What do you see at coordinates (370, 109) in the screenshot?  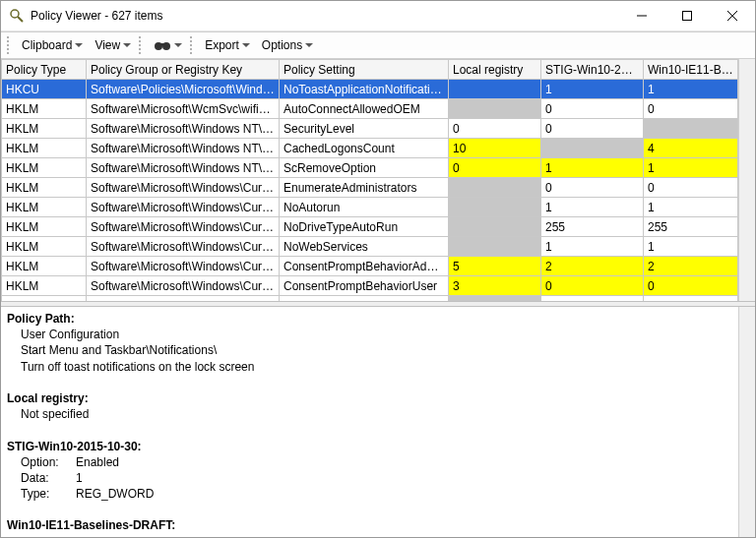 I see `table-row: HKLMSoftware\Microsoft\WcmSvc\wifinet...…` at bounding box center [370, 109].